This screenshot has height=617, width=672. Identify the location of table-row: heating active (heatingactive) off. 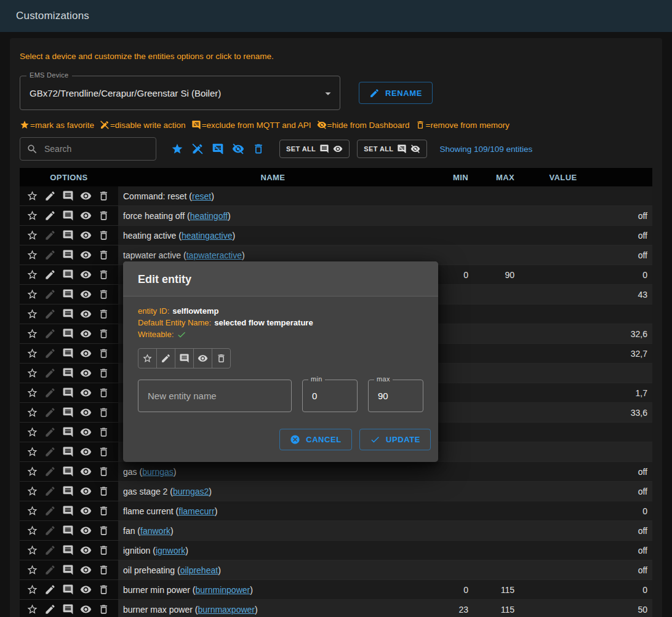
(336, 236).